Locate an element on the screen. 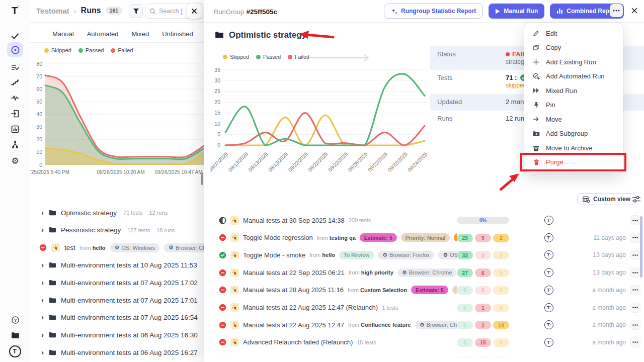 The width and height of the screenshot is (644, 362). menu-item-copy: Copy is located at coordinates (574, 48).